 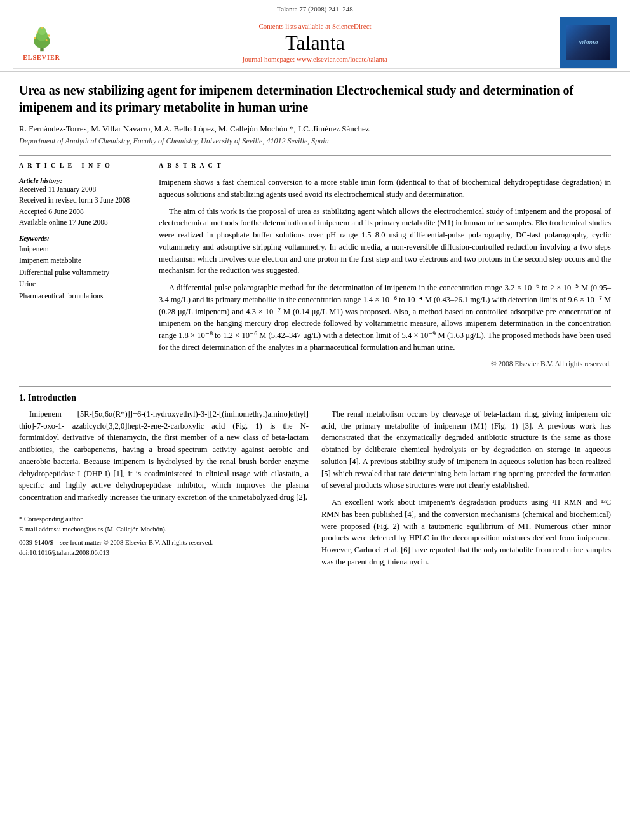 I want to click on revised-date: Received in revised form 3 June 2008, so click(x=83, y=201).